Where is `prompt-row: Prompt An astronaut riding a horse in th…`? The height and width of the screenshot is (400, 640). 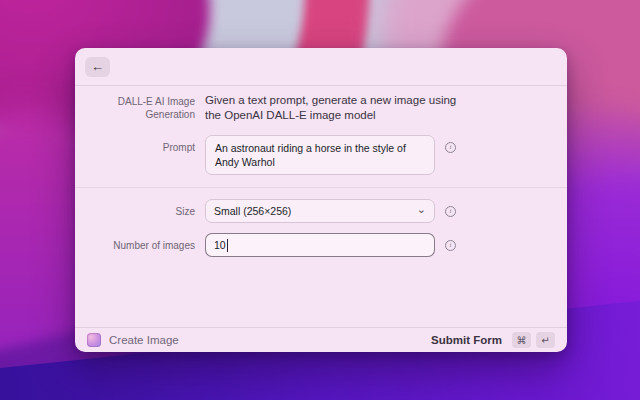
prompt-row: Prompt An astronaut riding a horse in th… is located at coordinates (321, 155).